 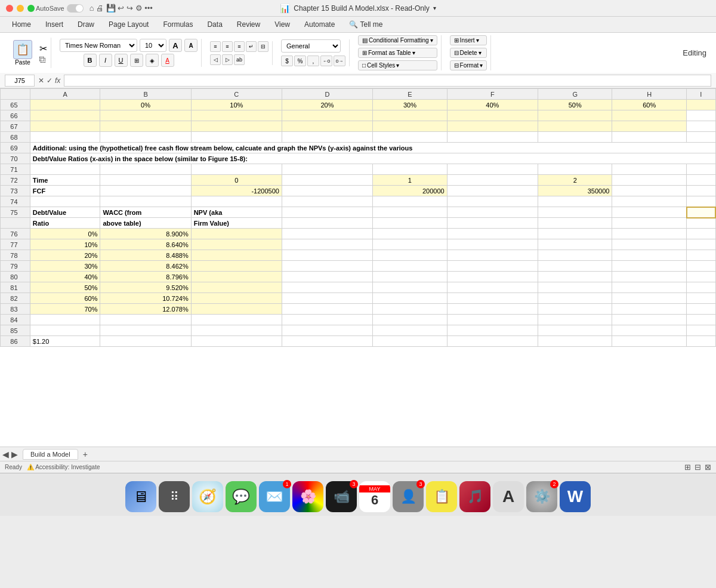 I want to click on dock-music: 🎵, so click(x=475, y=497).